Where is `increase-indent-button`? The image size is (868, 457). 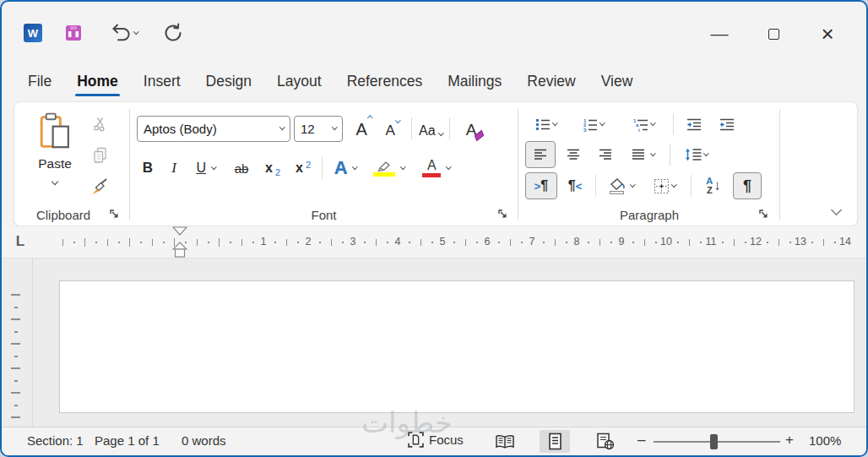 increase-indent-button is located at coordinates (727, 124).